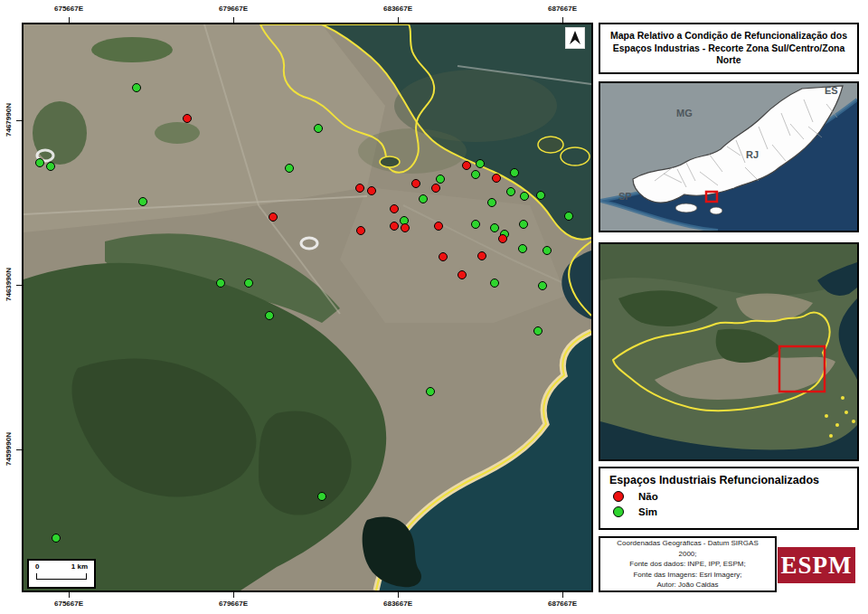 The width and height of the screenshot is (868, 614). Describe the element at coordinates (412, 151) in the screenshot. I see `bay-sediment-plume` at that location.